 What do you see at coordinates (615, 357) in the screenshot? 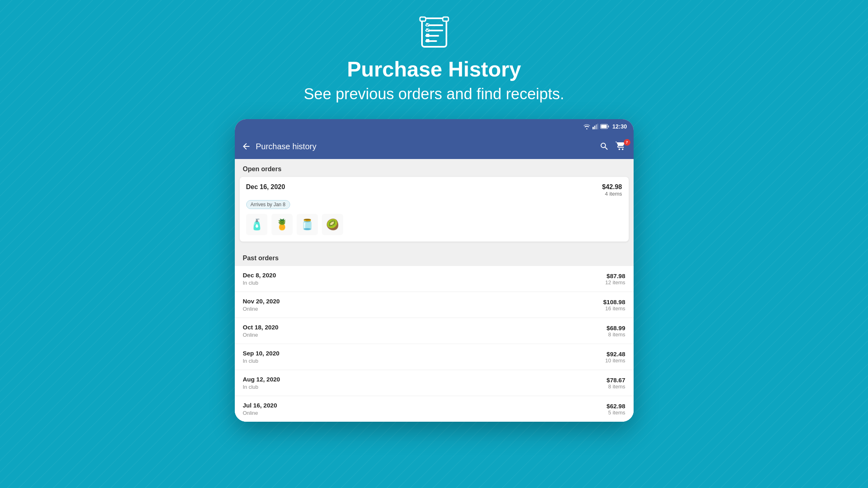
I see `past-order-right-3: $92.48 10 items` at bounding box center [615, 357].